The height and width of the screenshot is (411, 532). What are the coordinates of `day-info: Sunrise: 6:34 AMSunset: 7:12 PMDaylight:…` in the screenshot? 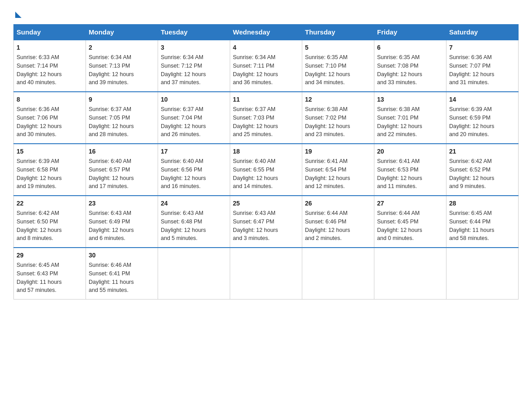 It's located at (194, 70).